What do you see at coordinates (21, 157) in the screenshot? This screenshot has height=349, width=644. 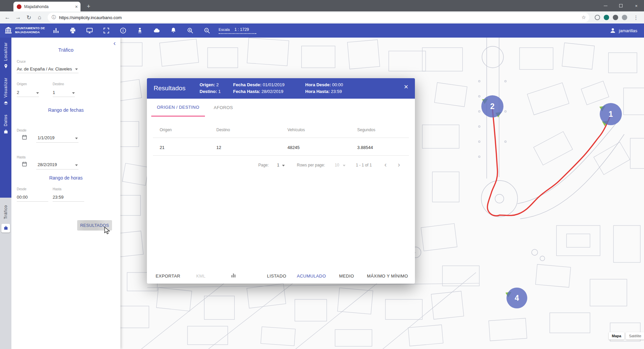 I see `fecha-hasta-label: Hasta` at bounding box center [21, 157].